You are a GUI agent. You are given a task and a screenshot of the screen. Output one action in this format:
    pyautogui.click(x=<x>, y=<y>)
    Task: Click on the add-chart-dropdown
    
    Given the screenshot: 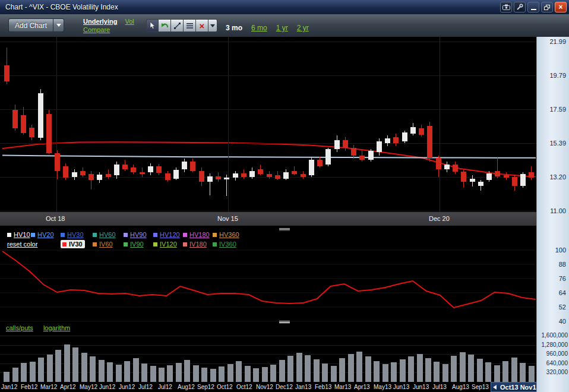 What is the action you would take?
    pyautogui.click(x=59, y=25)
    